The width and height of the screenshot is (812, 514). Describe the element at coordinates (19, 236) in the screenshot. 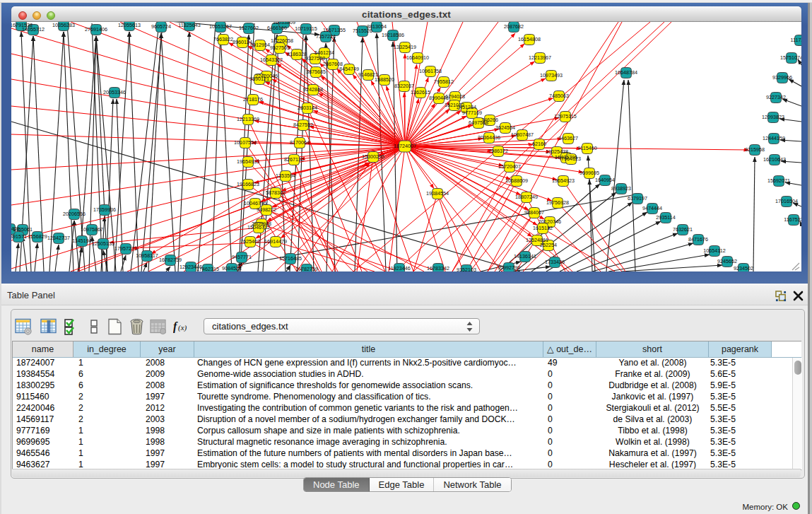

I see `svg-text: 391571` at that location.